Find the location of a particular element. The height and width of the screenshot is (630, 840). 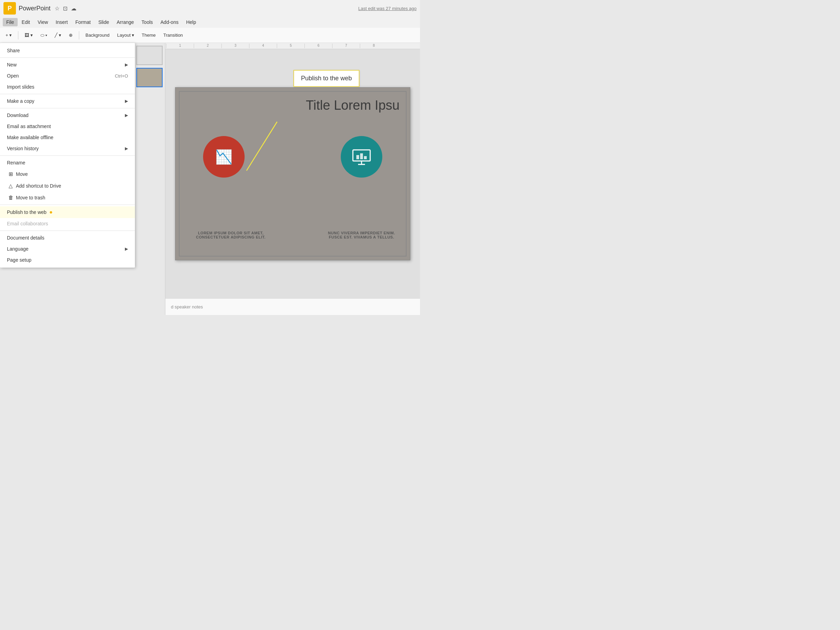

menu-bar: File Edit View Insert Format Slide Arran… is located at coordinates (210, 22).